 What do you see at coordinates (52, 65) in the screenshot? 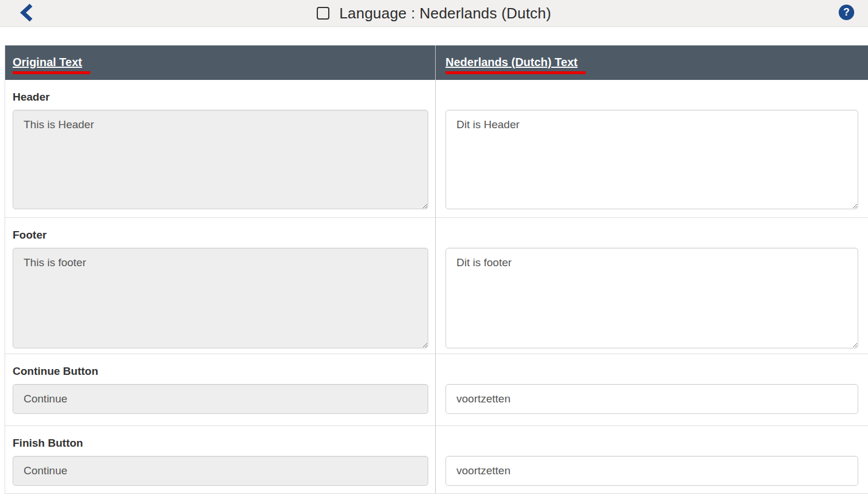
I see `original-text-column-header: Original Text` at bounding box center [52, 65].